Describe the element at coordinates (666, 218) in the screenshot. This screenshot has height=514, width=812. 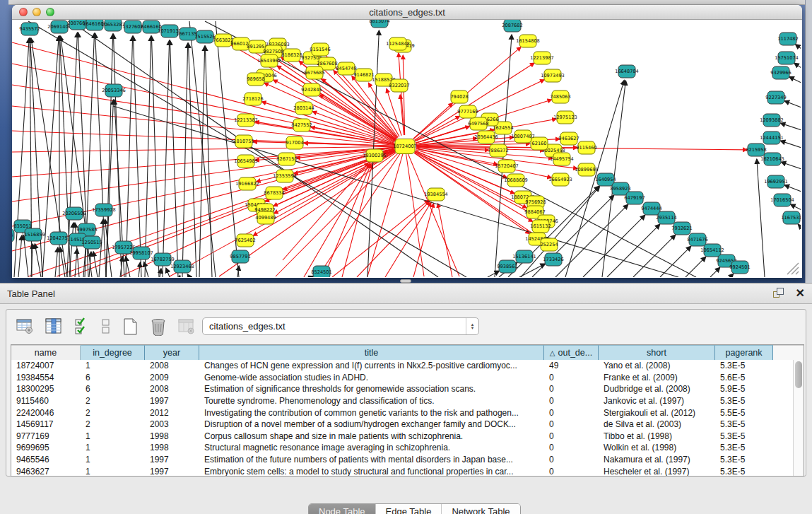
I see `network-node: 2935114` at that location.